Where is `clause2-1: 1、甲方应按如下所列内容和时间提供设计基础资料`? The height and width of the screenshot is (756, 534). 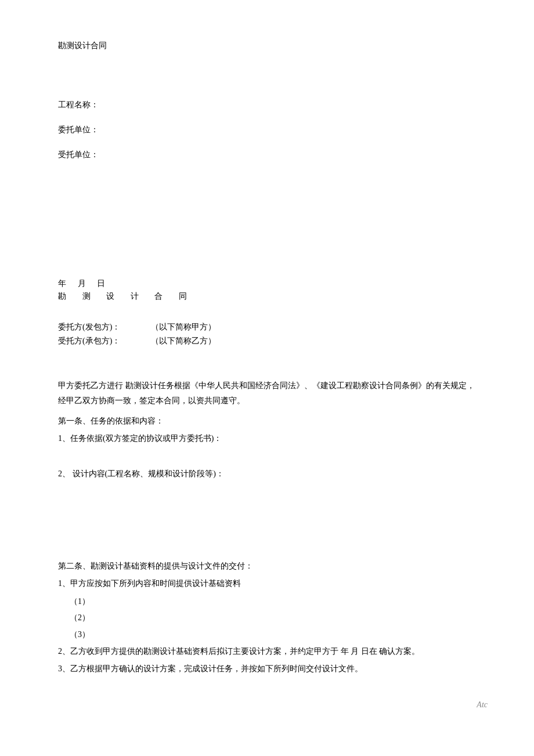
clause2-1: 1、甲方应按如下所列内容和时间提供设计基础资料 is located at coordinates (267, 584).